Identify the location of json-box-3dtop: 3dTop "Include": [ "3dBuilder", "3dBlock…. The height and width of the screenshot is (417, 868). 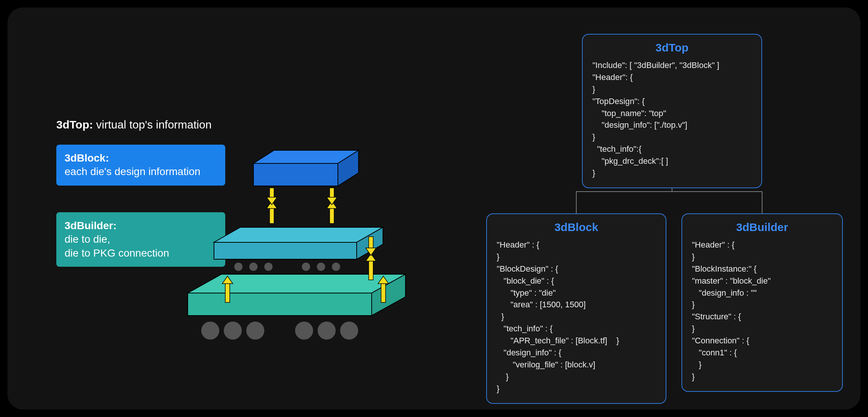
(672, 111).